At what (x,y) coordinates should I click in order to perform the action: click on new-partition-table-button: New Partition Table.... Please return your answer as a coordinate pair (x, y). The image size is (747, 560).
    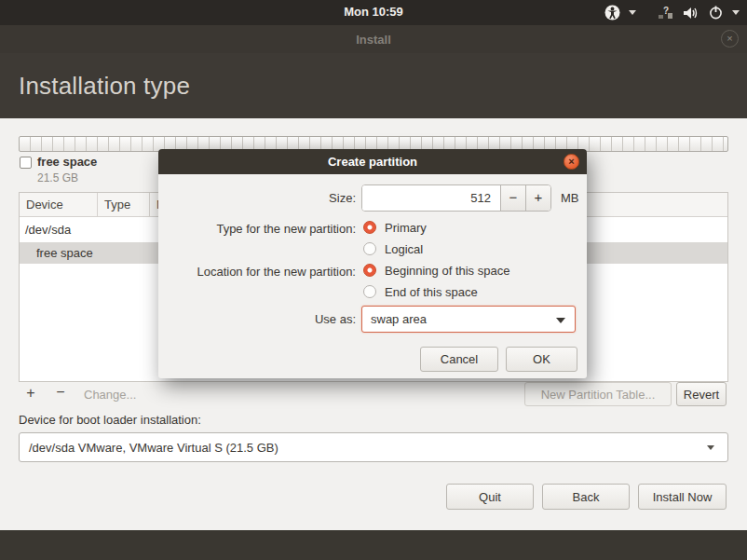
    Looking at the image, I should click on (598, 394).